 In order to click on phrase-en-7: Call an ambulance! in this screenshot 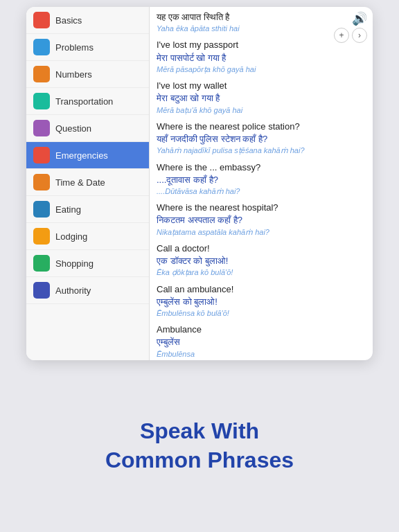, I will do `click(261, 290)`.